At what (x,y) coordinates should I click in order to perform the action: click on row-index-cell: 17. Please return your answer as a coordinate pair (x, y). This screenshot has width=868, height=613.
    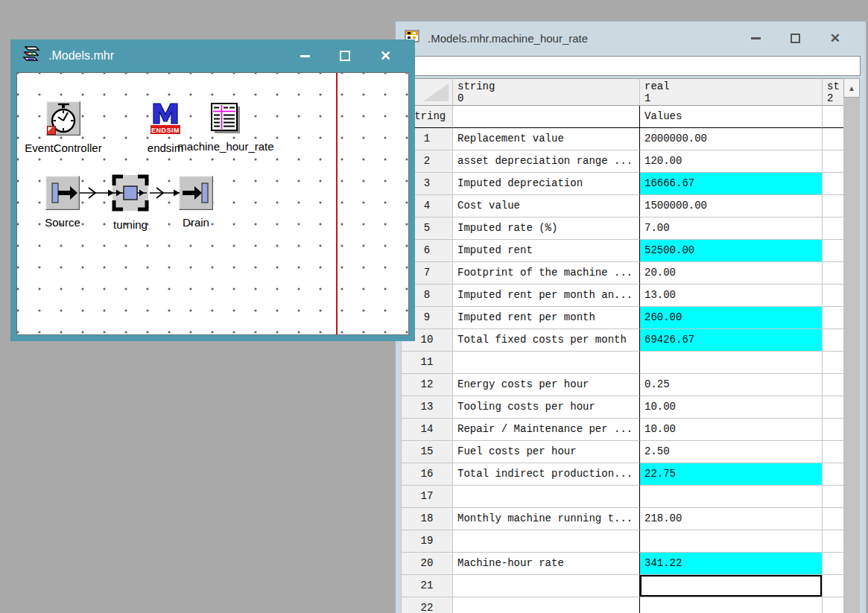
    Looking at the image, I should click on (427, 497).